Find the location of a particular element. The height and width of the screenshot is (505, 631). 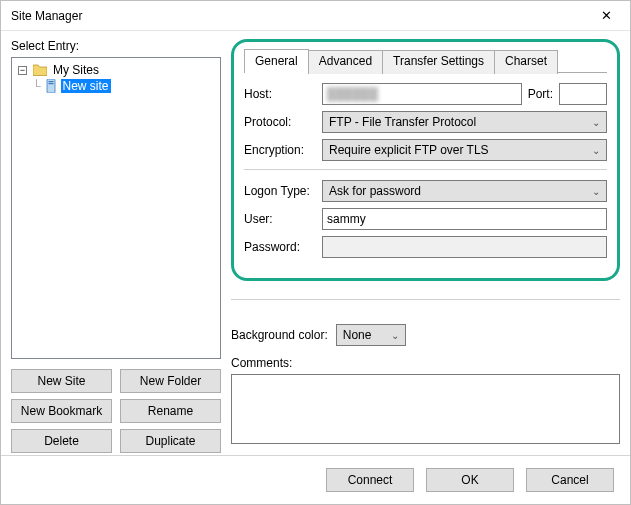

encryption-value: Require explicit FTP over TLS is located at coordinates (409, 150).